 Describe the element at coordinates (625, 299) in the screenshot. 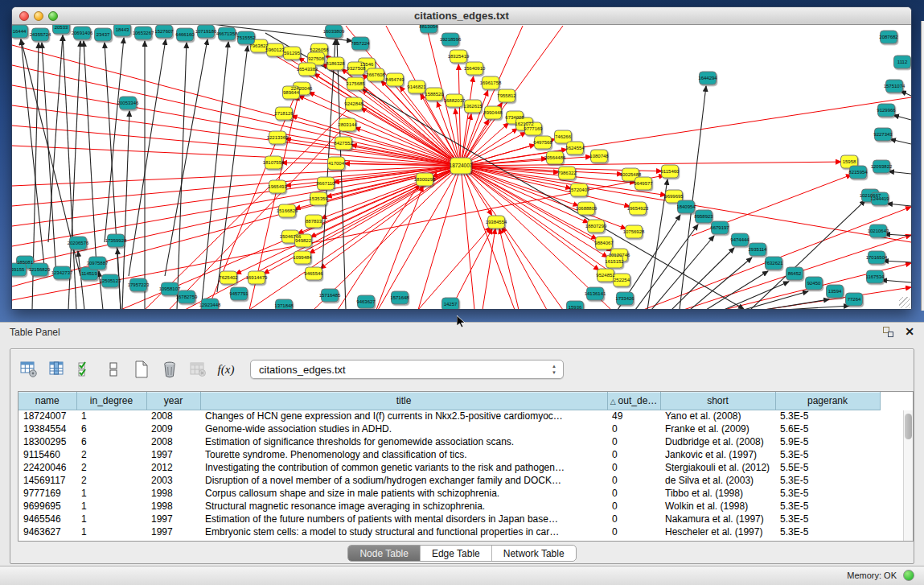

I see `svg-text: 1733426` at that location.